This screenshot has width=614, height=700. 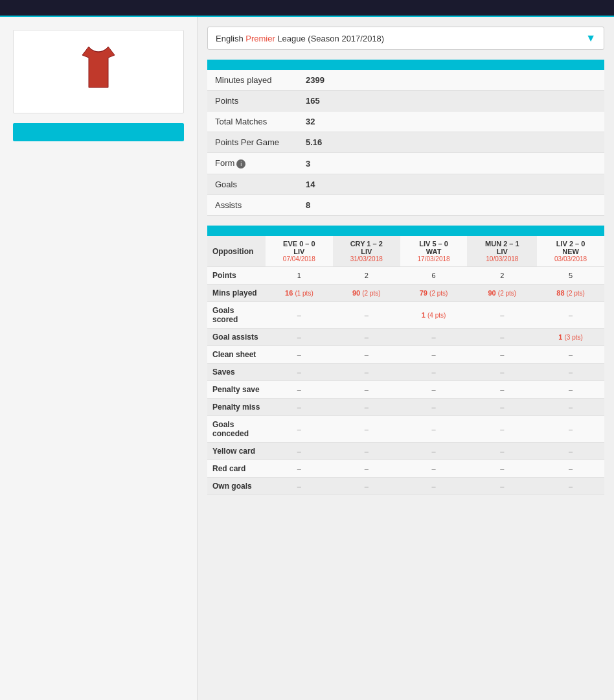 I want to click on game-result-1-1: CRY 1 – 2, so click(x=367, y=244).